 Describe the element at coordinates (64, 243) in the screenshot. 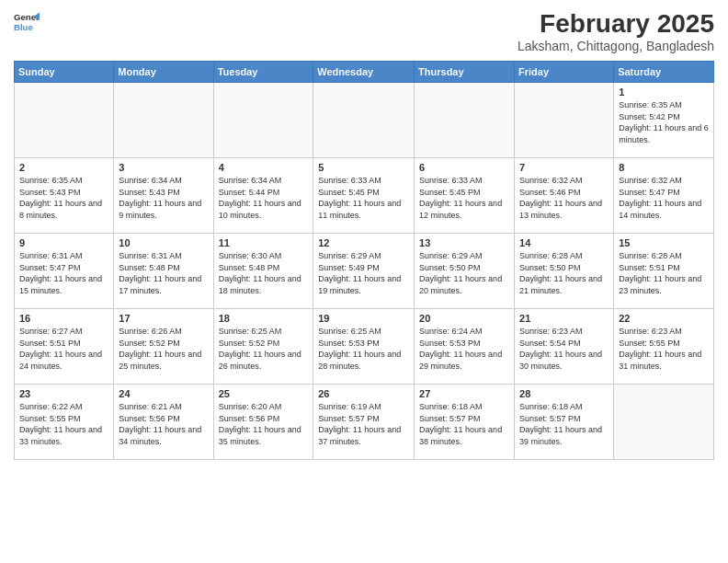

I see `day-number: 9` at that location.